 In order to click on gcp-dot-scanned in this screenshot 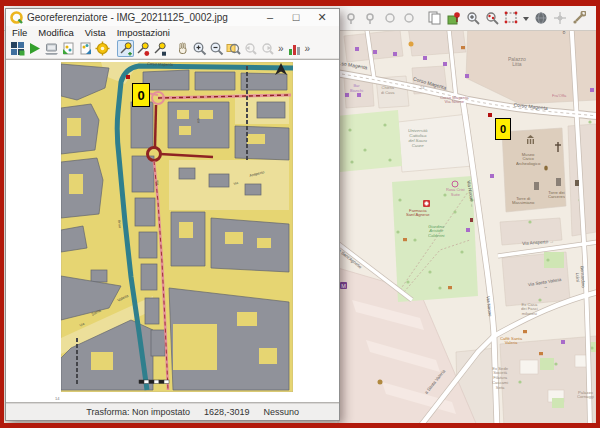, I will do `click(128, 77)`.